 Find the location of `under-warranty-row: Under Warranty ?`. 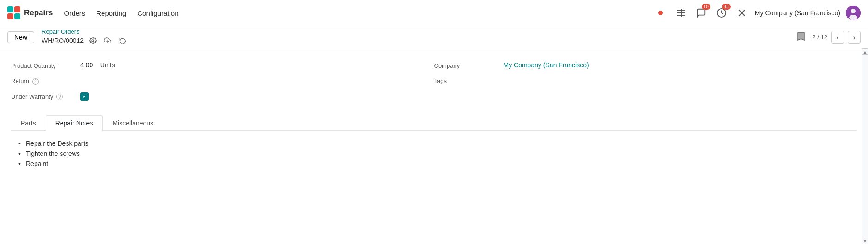

under-warranty-row: Under Warranty ? is located at coordinates (223, 96).